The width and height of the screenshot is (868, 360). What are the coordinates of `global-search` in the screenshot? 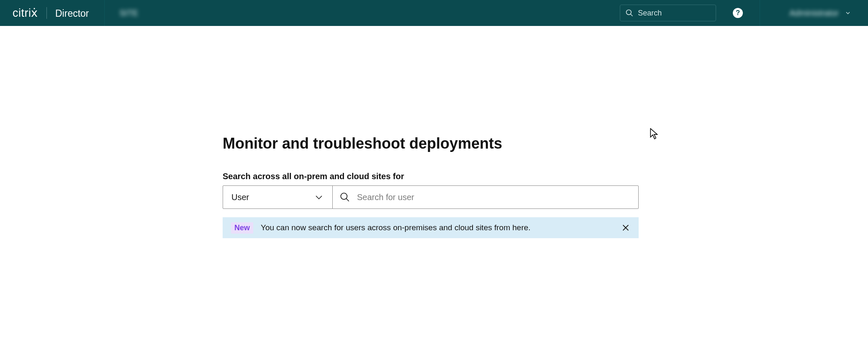 It's located at (668, 13).